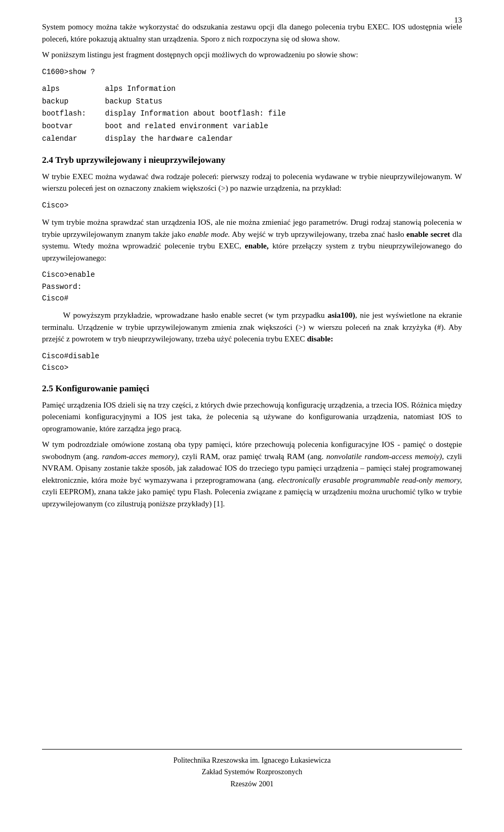  I want to click on section-2-4-para1: W trybie EXEC można wydawać dwa rodzaje …, so click(252, 183).